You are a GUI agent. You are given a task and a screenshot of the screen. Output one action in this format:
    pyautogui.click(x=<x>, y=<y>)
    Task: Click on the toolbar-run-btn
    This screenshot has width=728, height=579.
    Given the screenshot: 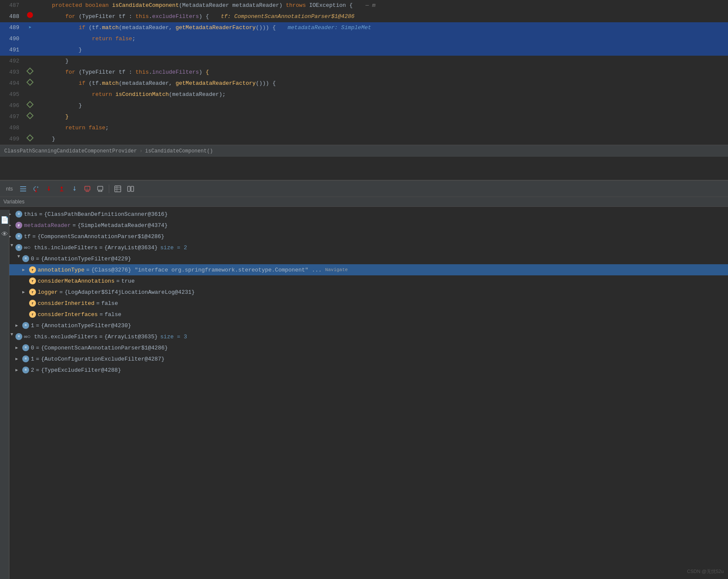 What is the action you would take?
    pyautogui.click(x=75, y=189)
    